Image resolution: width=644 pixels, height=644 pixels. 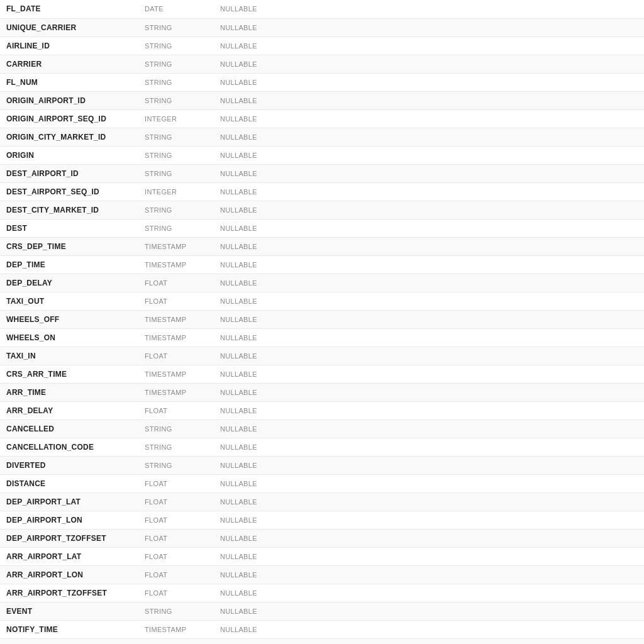 What do you see at coordinates (322, 228) in the screenshot?
I see `table-row: DESTSTRINGNULLABLE` at bounding box center [322, 228].